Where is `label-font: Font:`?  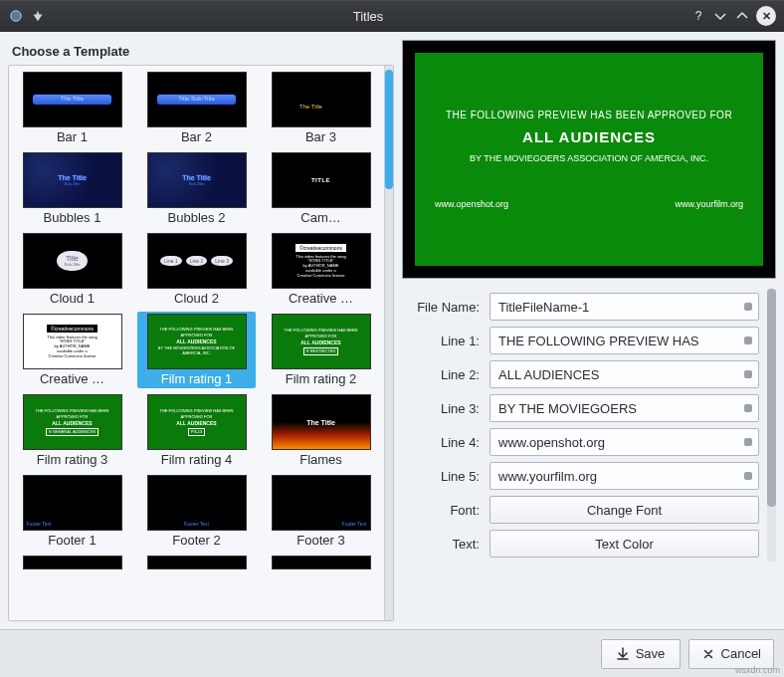 label-font: Font: is located at coordinates (444, 510).